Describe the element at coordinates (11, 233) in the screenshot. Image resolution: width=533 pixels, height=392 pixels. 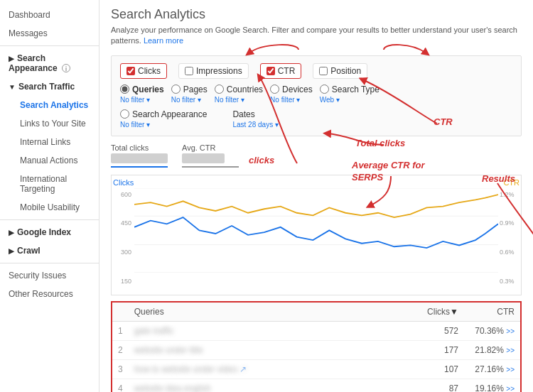
I see `arrow-icon-2: ▶` at that location.